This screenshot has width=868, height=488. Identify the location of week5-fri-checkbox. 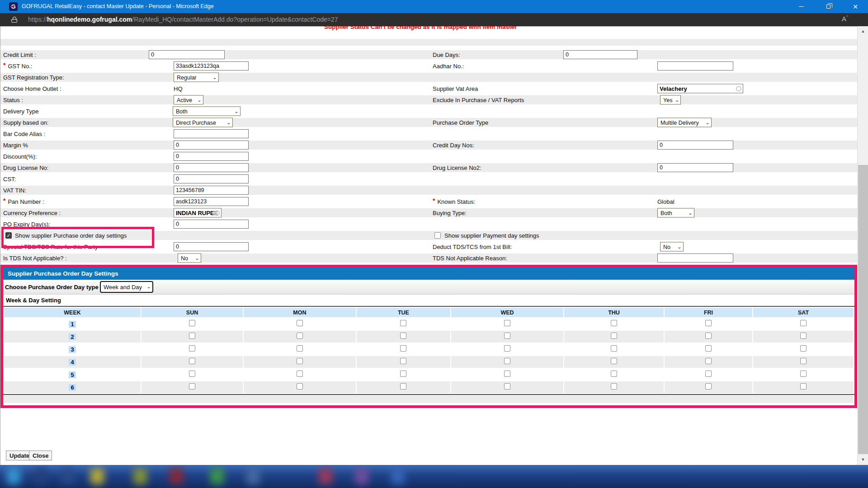
(708, 374).